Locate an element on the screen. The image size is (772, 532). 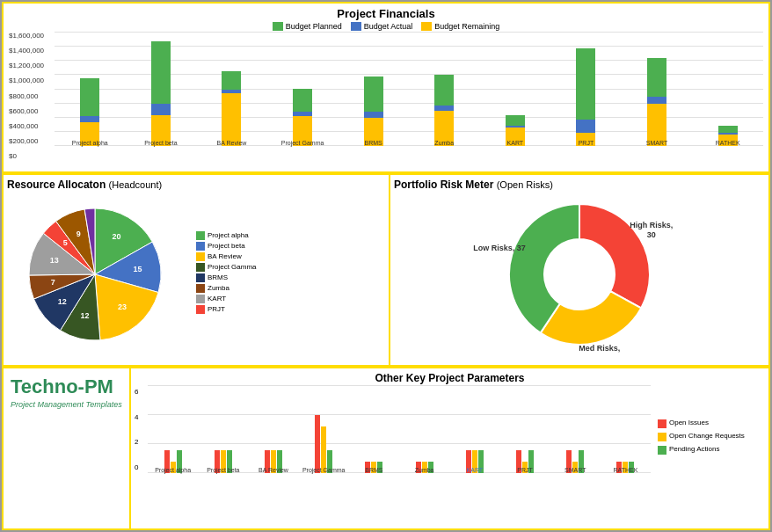
donut-label-2: Low Risks, 37 is located at coordinates (499, 248).